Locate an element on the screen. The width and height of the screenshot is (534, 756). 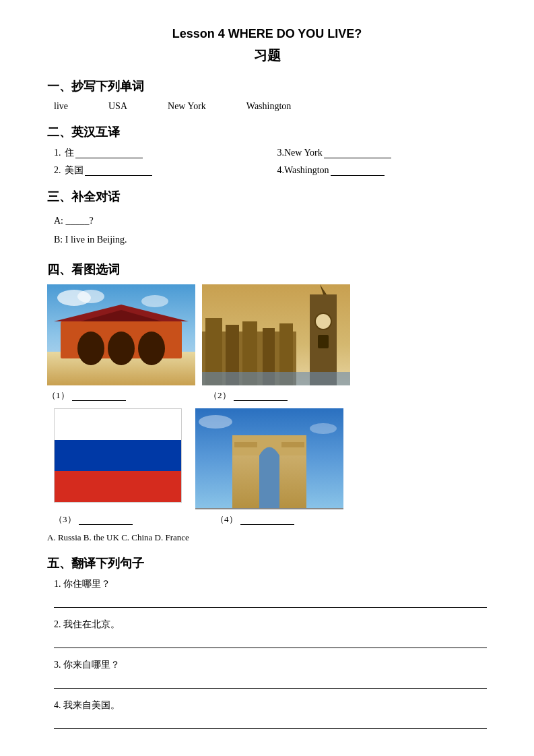
caption-4: （4） is located at coordinates (290, 519).